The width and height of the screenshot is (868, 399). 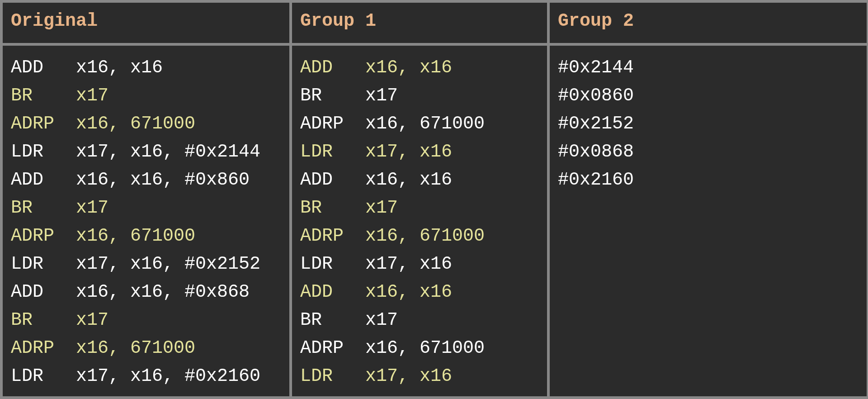 What do you see at coordinates (709, 180) in the screenshot?
I see `asm-row: #0x2160` at bounding box center [709, 180].